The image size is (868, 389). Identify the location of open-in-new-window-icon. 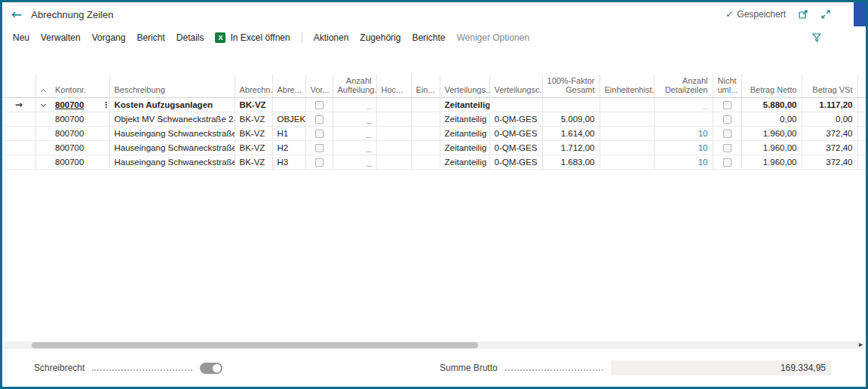
(803, 14).